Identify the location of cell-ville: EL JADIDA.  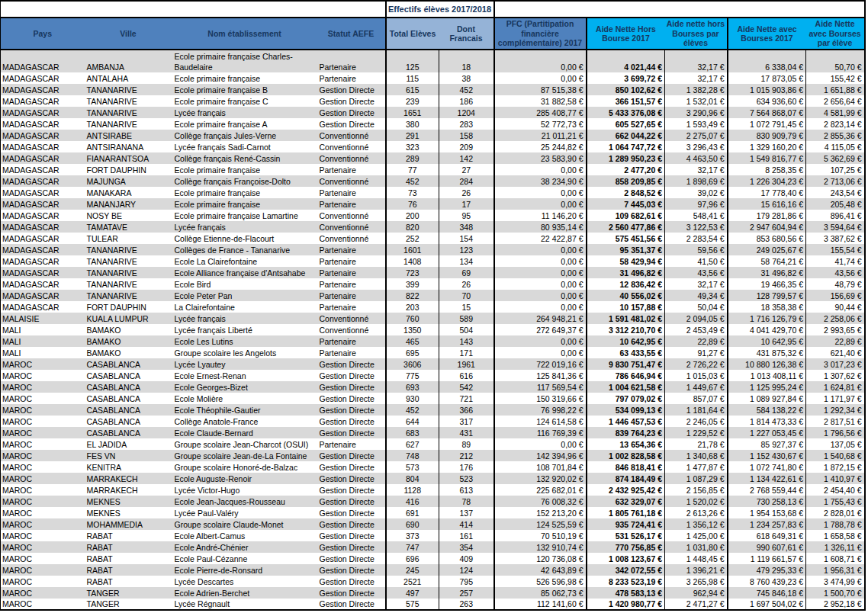
(128, 444).